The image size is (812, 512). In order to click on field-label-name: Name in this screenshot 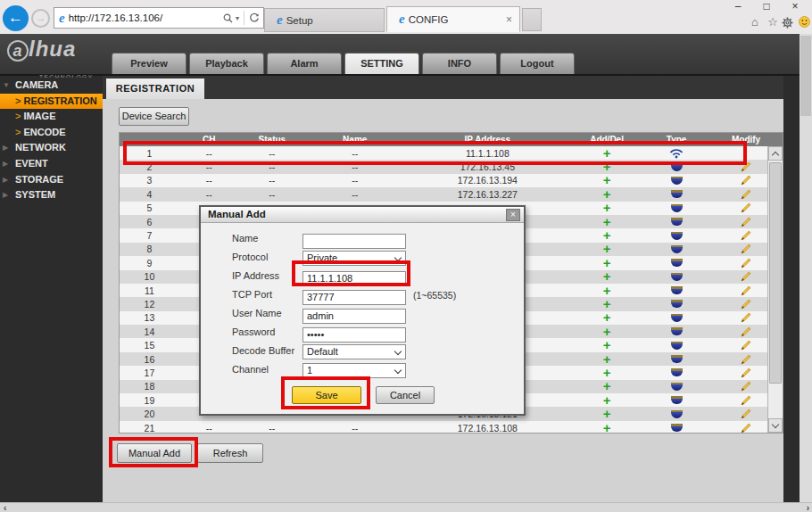, I will do `click(244, 238)`.